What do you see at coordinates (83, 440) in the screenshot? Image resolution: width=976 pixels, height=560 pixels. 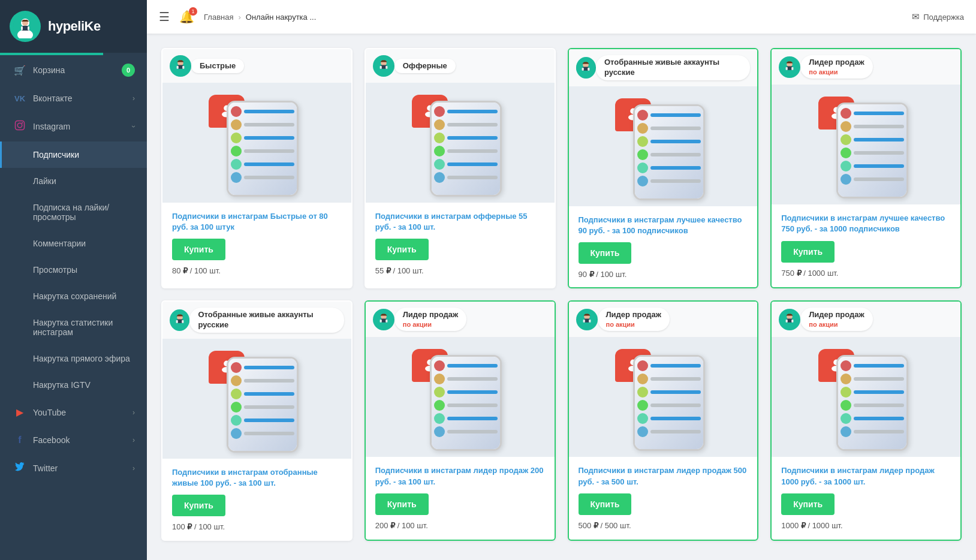 I see `sidebar-label-facebook: Facebook` at bounding box center [83, 440].